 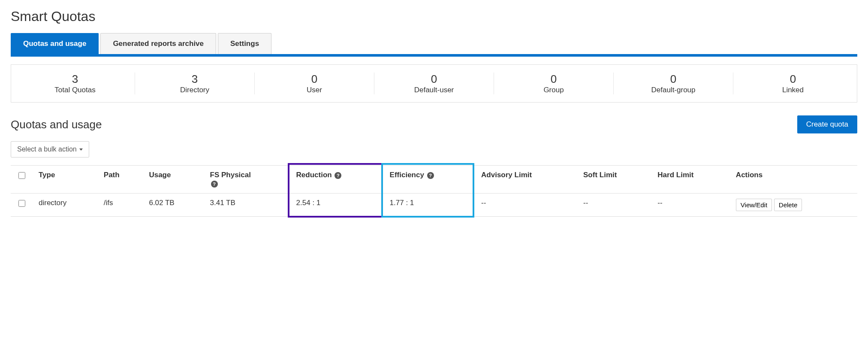 I want to click on page-title: Smart Quotas, so click(x=434, y=16).